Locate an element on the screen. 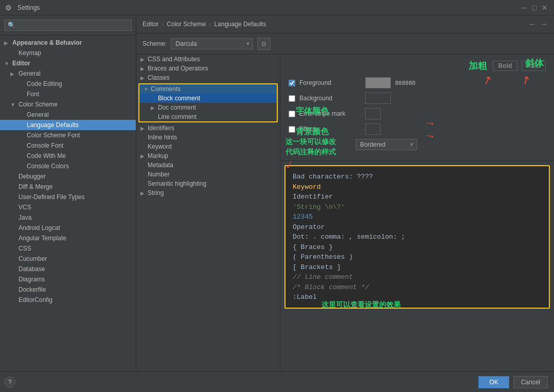  tree-item-block-comment: Block comment is located at coordinates (208, 98).